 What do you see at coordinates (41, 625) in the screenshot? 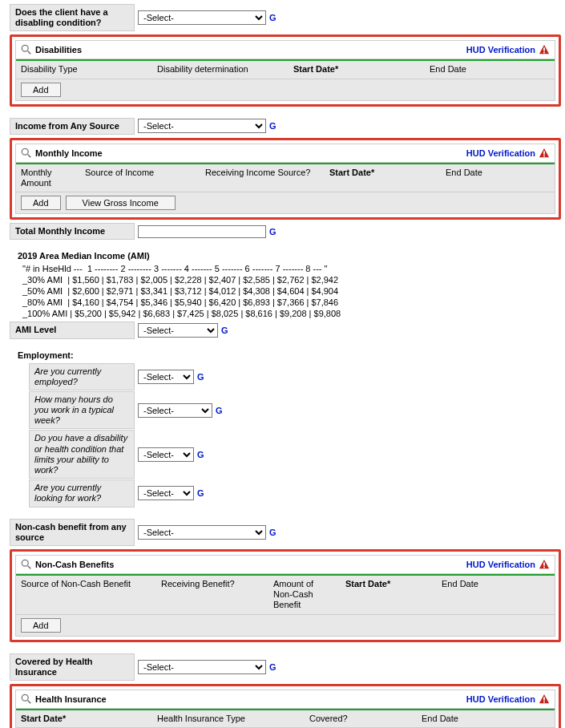
I see `noncash-add-button: Add` at bounding box center [41, 625].